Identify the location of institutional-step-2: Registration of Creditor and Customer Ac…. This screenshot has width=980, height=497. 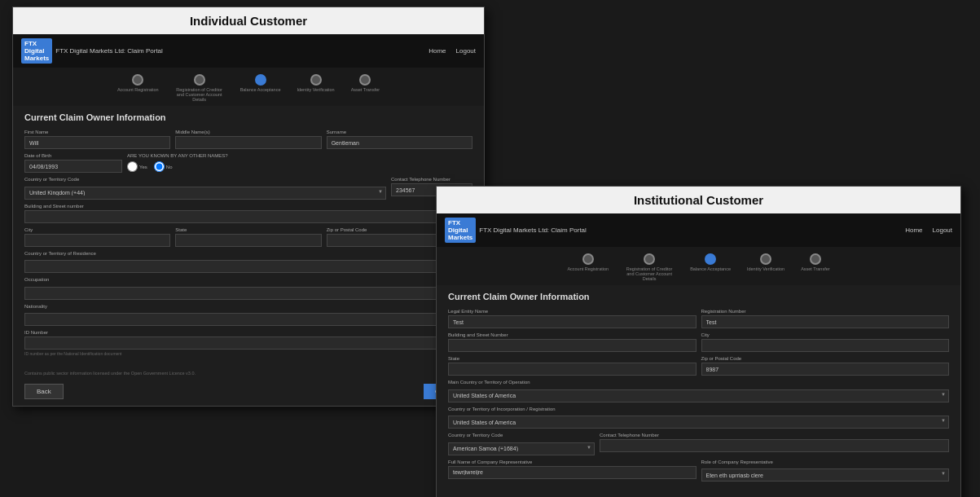
(649, 267).